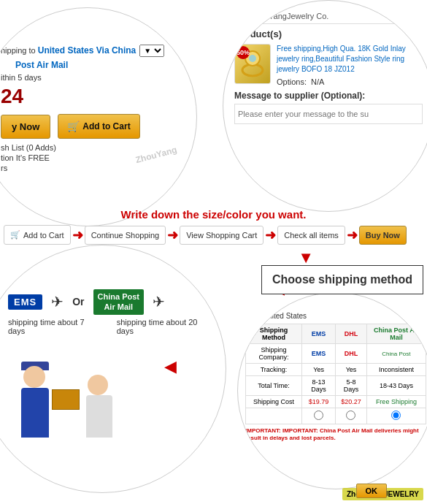 This screenshot has height=504, width=427. I want to click on step-check-items: Check all items, so click(311, 235).